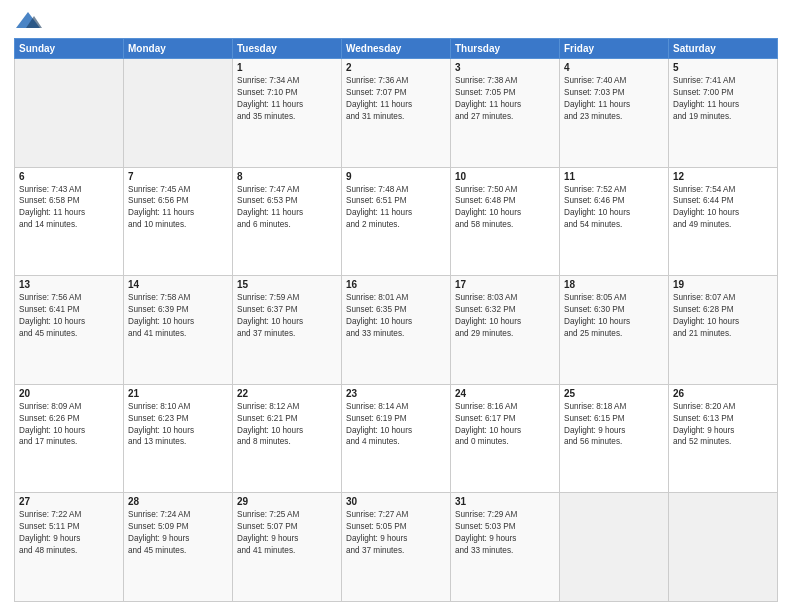 This screenshot has height=612, width=792. Describe the element at coordinates (69, 394) in the screenshot. I see `day-number: 20` at that location.